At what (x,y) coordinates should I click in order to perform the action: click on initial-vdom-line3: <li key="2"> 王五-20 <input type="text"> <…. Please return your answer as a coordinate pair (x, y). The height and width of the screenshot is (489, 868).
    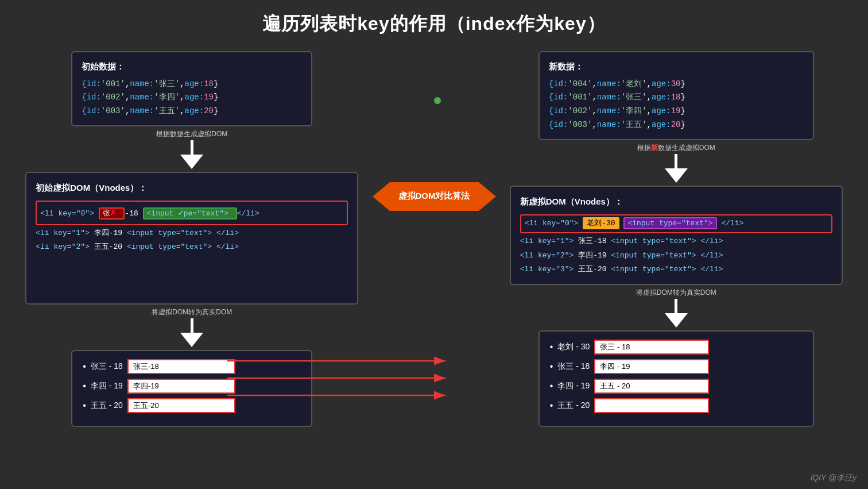
    Looking at the image, I should click on (192, 247).